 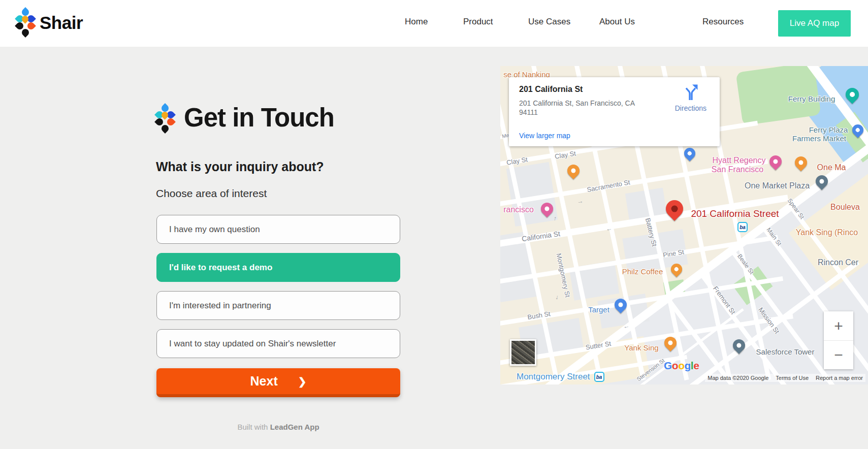 What do you see at coordinates (528, 112) in the screenshot?
I see `address-line2: 94111` at bounding box center [528, 112].